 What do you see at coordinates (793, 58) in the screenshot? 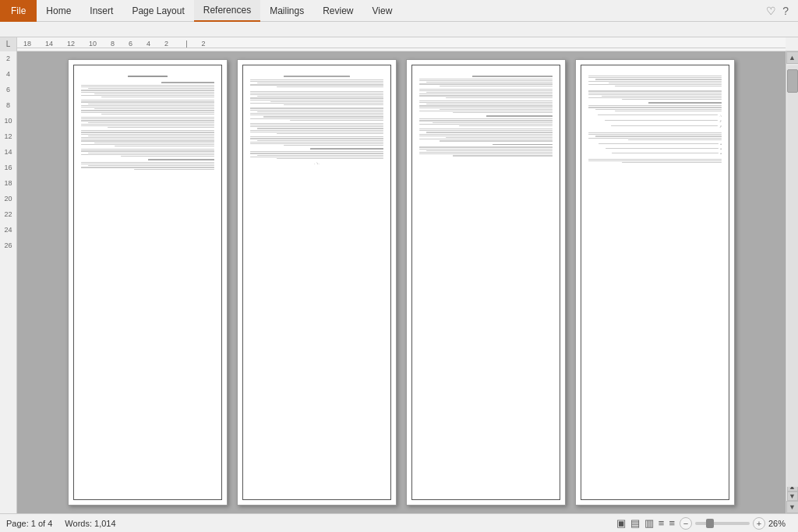
I see `scroll-up-button: ▲` at bounding box center [793, 58].